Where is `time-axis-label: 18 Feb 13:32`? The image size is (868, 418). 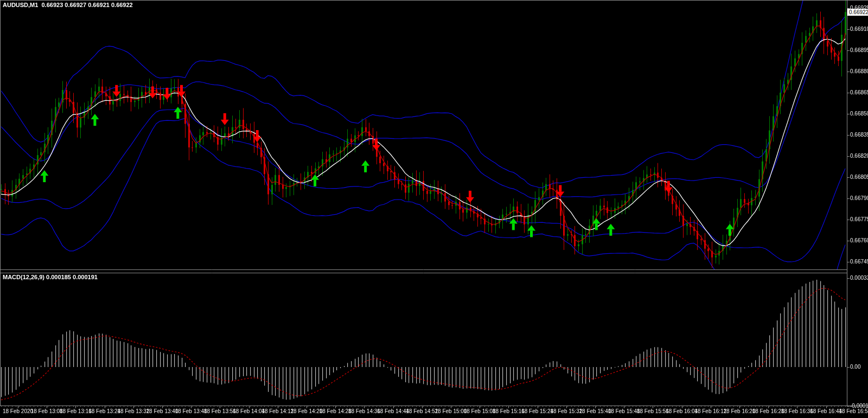
time-axis-label: 18 Feb 13:32 is located at coordinates (133, 411).